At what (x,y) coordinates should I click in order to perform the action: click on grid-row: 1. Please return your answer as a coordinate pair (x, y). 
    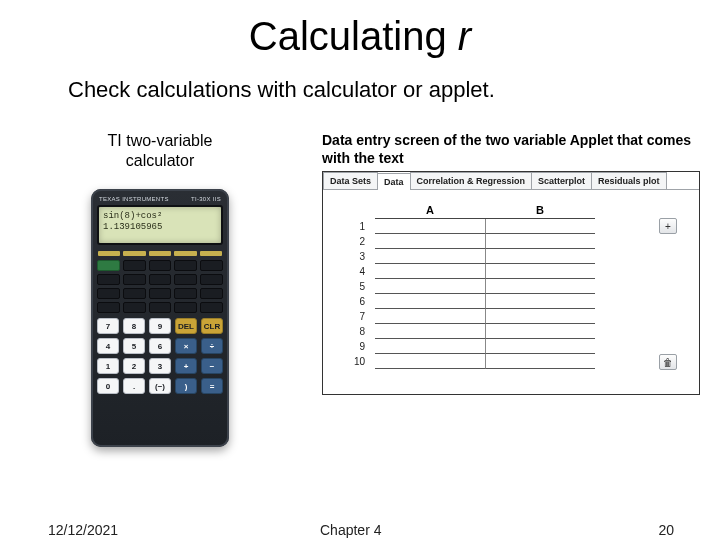
    Looking at the image, I should click on (526, 226).